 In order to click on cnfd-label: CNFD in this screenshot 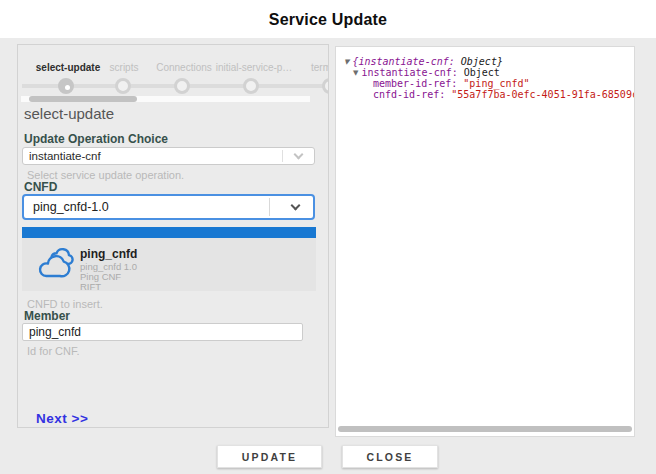, I will do `click(40, 187)`.